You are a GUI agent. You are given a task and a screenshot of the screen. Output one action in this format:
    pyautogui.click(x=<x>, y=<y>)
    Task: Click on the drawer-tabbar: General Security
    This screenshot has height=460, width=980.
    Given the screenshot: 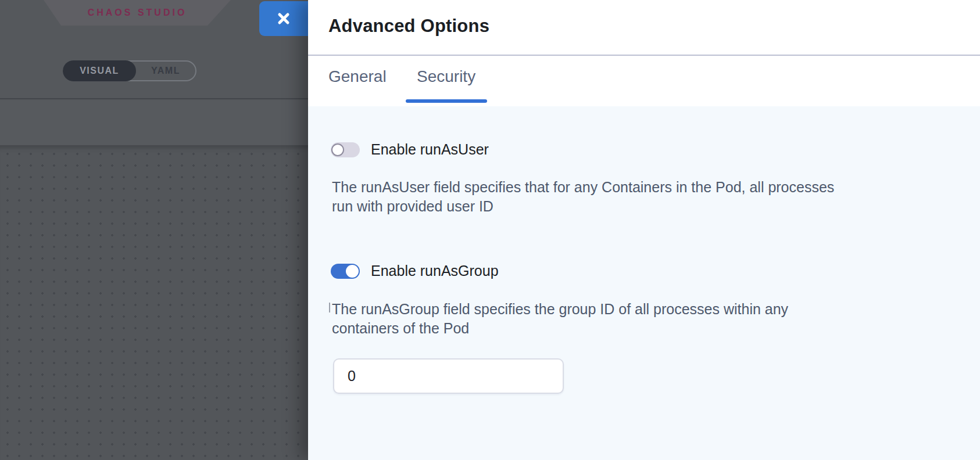 What is the action you would take?
    pyautogui.click(x=644, y=81)
    